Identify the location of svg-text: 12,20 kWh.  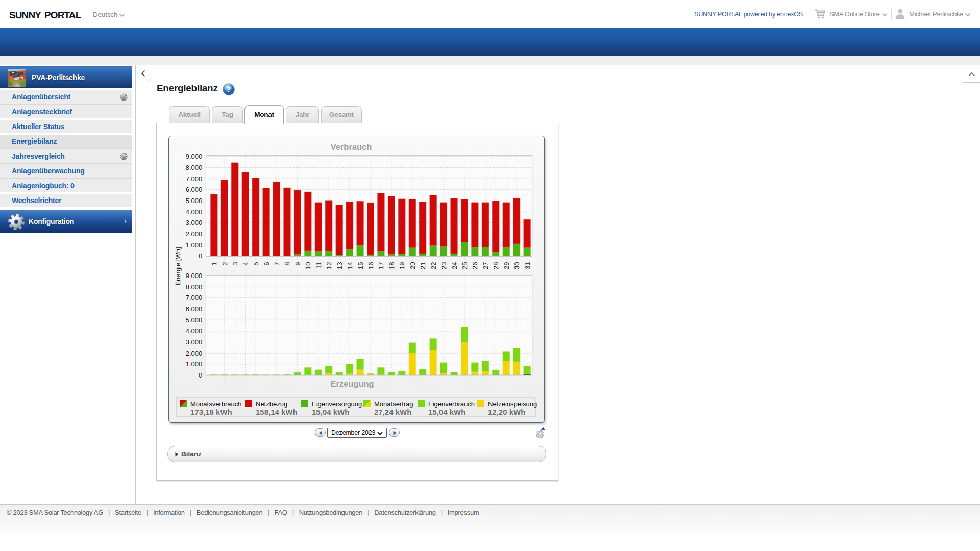
(506, 412).